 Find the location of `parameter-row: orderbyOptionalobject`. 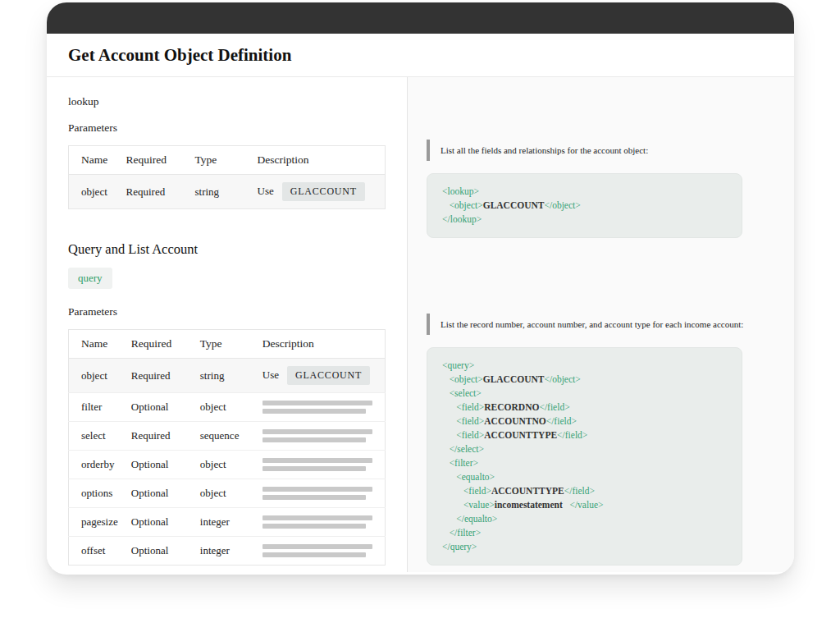

parameter-row: orderbyOptionalobject is located at coordinates (227, 465).